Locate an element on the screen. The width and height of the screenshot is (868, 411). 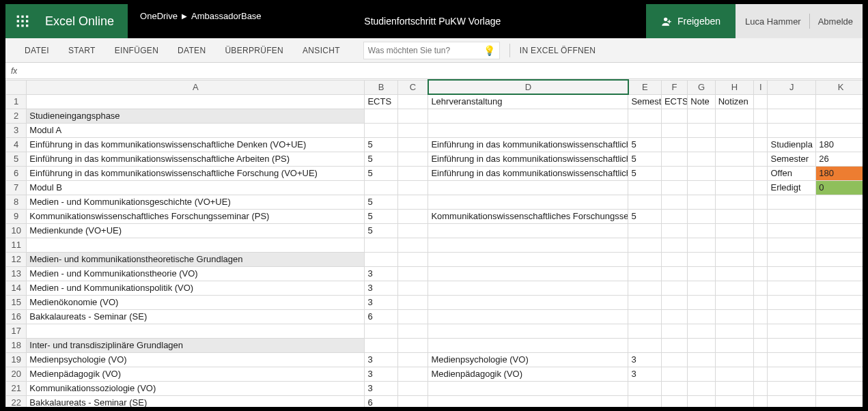
col-header-J: J is located at coordinates (792, 87).